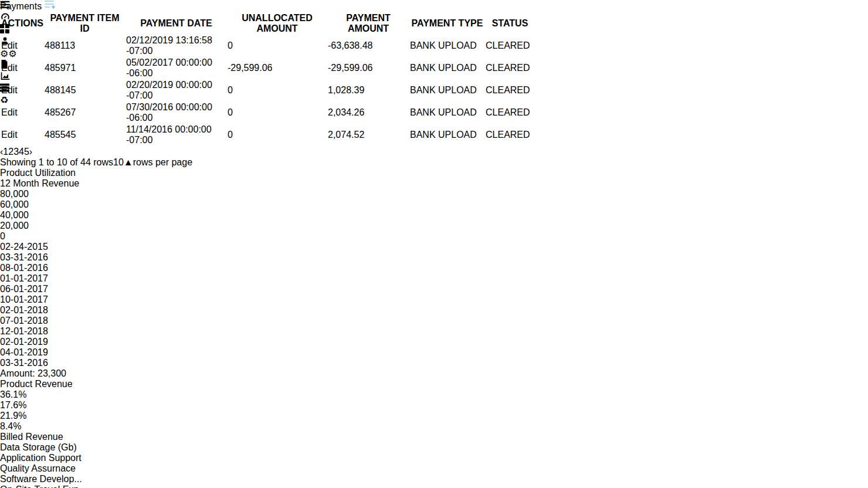  What do you see at coordinates (434, 157) in the screenshot?
I see `payments-pagination: ‹12345›Showing 1 to 10 of 44 rows10▲rows…` at bounding box center [434, 157].